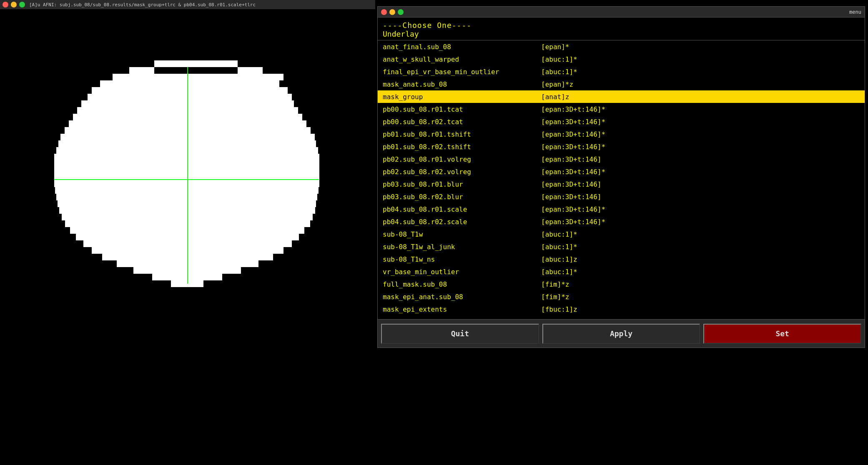 This screenshot has width=868, height=465. What do you see at coordinates (700, 47) in the screenshot?
I see `dataset-type: [epan]*` at bounding box center [700, 47].